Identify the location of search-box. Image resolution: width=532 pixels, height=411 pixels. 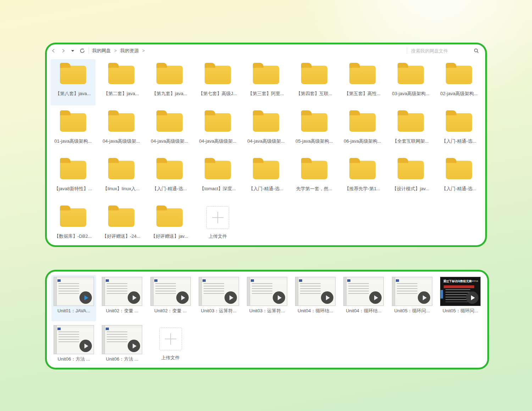
(445, 51).